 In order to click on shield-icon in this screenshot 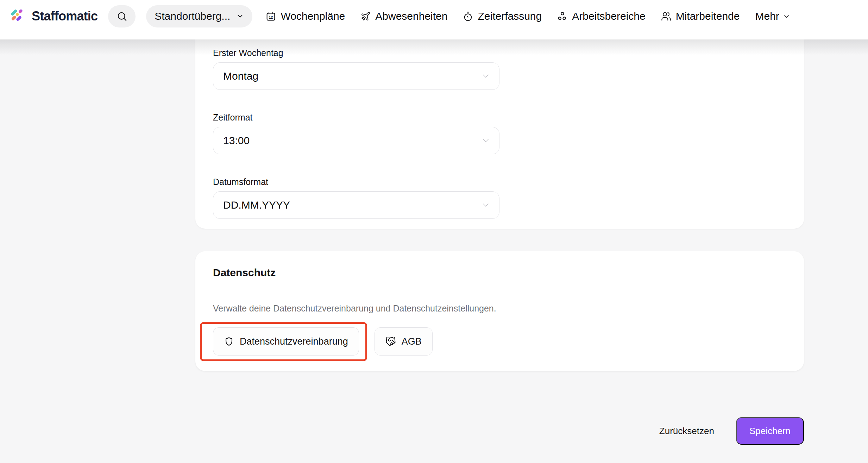, I will do `click(229, 342)`.